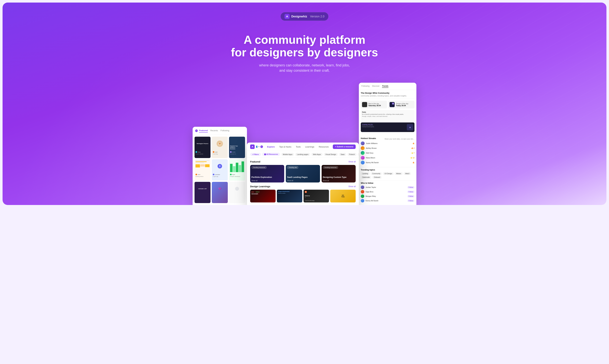 The width and height of the screenshot is (609, 364). What do you see at coordinates (293, 168) in the screenshot?
I see `card-badge-2: Trending site` at bounding box center [293, 168].